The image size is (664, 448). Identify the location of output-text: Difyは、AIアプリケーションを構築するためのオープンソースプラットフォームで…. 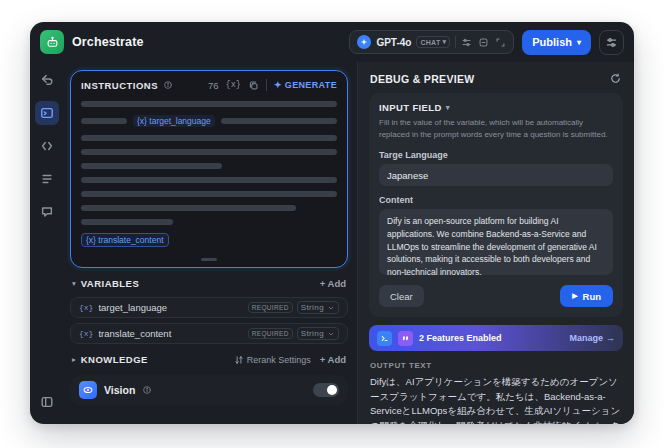
(496, 400).